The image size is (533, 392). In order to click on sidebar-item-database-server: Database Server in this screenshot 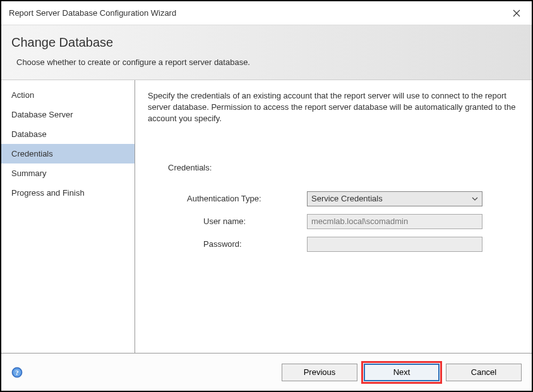, I will do `click(68, 115)`.